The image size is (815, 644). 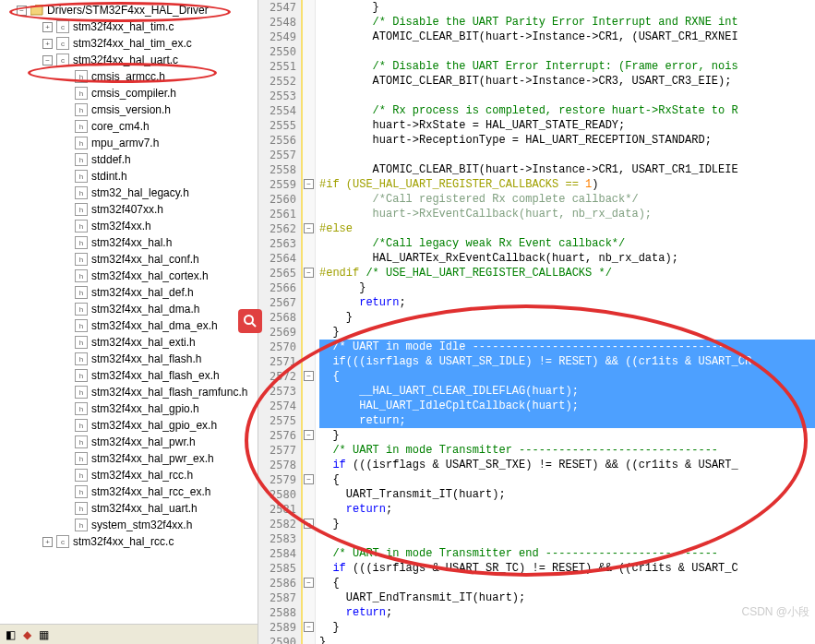 I want to click on toolbar-icon: ◆, so click(x=28, y=635).